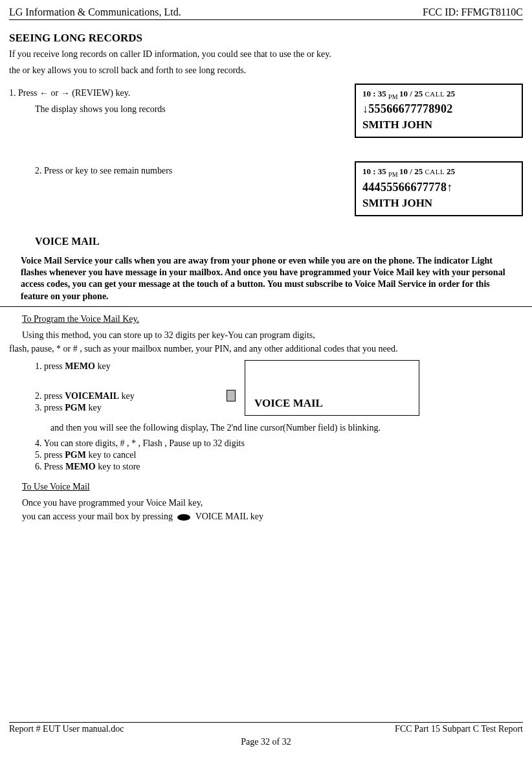 This screenshot has width=532, height=779. What do you see at coordinates (450, 171) in the screenshot?
I see `lcd2-callnum: 25` at bounding box center [450, 171].